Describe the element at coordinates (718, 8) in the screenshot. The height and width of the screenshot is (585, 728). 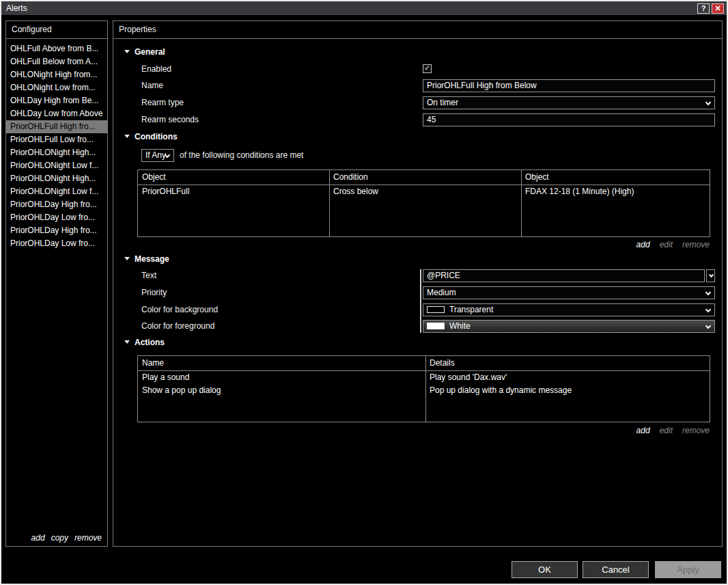
I see `close-button: ✕` at that location.